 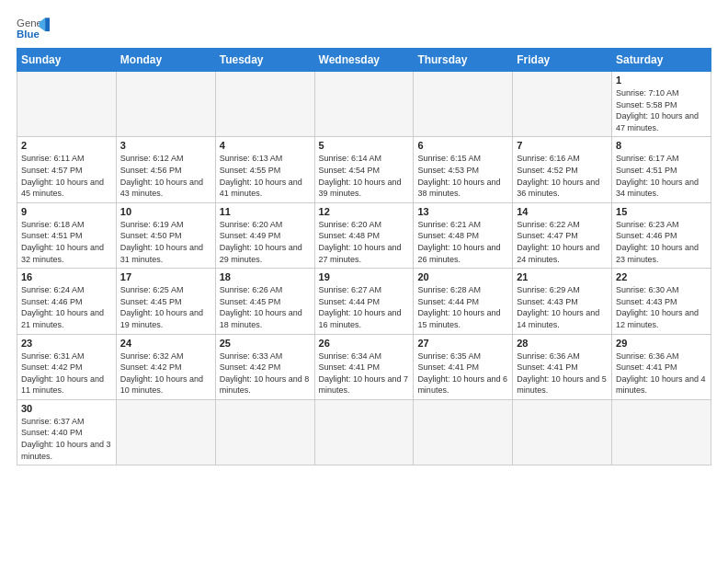 I want to click on day-cell: 28Sunrise: 6:36 AM Sunset: 4:41 PM Dayli…, so click(x=563, y=366).